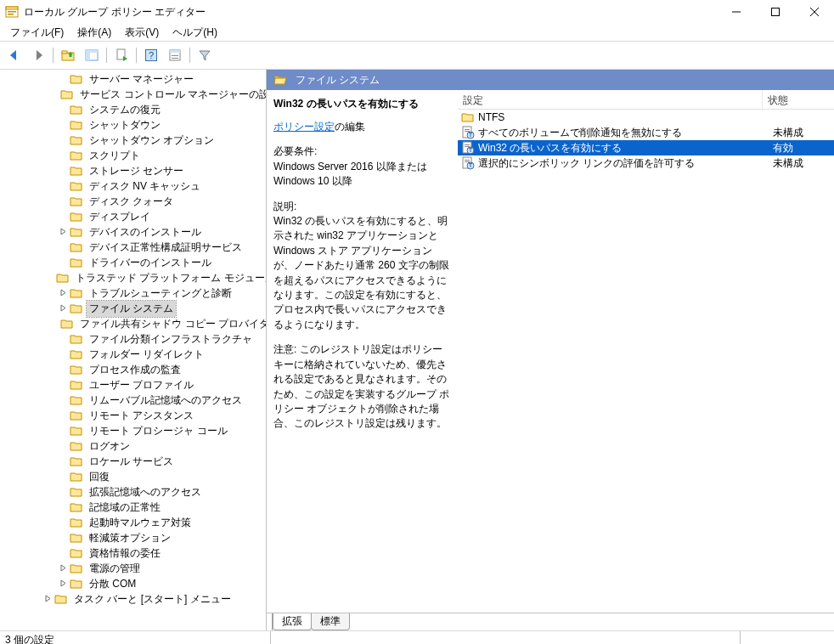 The image size is (834, 644). Describe the element at coordinates (132, 201) in the screenshot. I see `tree-item: ディスク クォータ` at that location.